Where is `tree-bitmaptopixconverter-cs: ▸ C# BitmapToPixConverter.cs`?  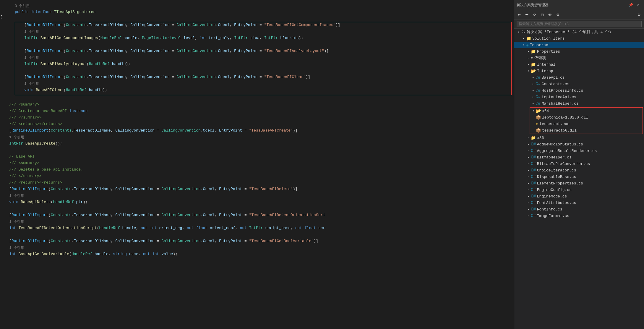
tree-bitmaptopixconverter-cs: ▸ C# BitmapToPixConverter.cs is located at coordinates (579, 164).